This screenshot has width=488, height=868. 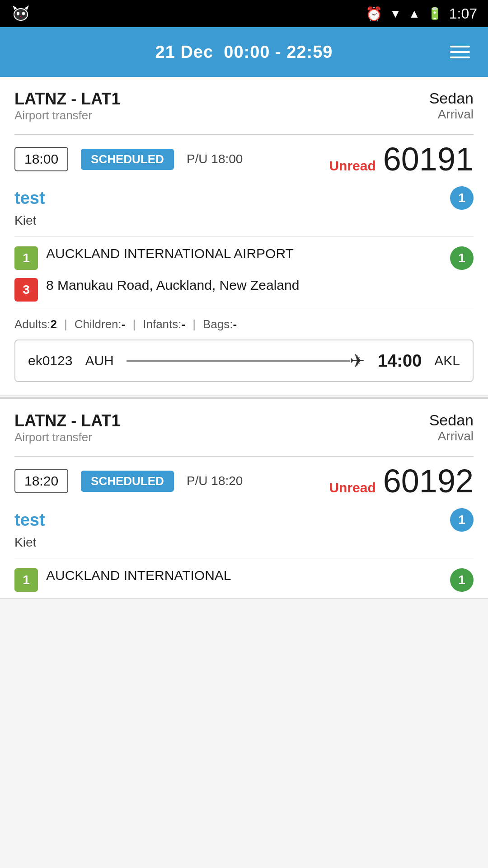 What do you see at coordinates (463, 14) in the screenshot?
I see `time-display: 1:07` at bounding box center [463, 14].